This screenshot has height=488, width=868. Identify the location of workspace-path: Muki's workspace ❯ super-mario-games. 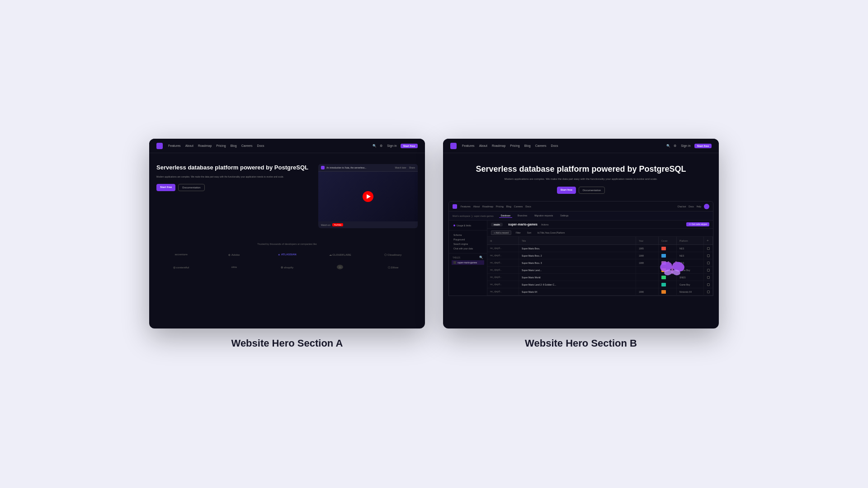
(473, 216).